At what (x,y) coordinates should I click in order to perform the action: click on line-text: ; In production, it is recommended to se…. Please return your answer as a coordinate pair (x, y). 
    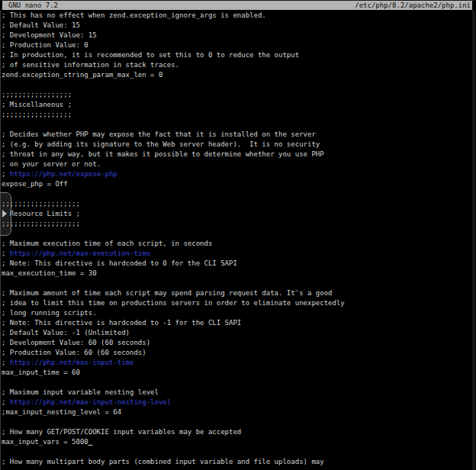
    Looking at the image, I should click on (150, 55).